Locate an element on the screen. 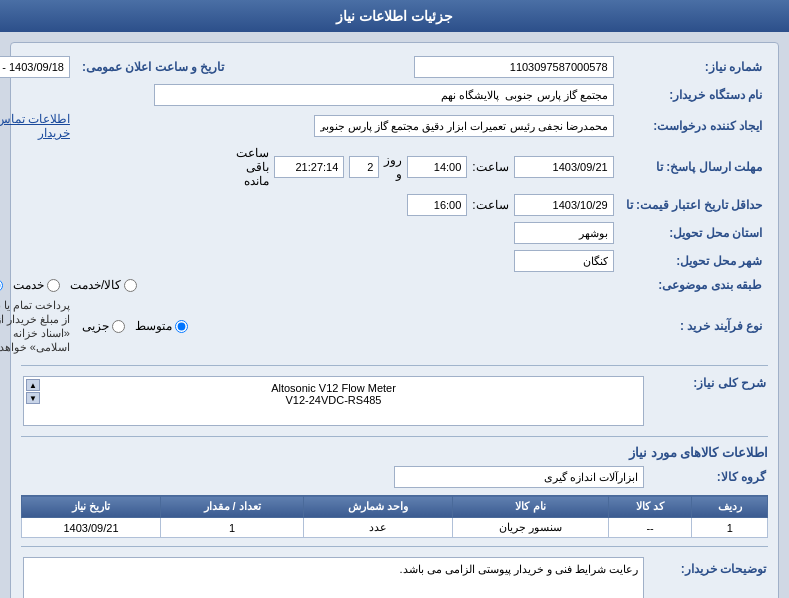 The image size is (789, 598). sharh-koli-label: شرح کلی نیاز: is located at coordinates (706, 401).